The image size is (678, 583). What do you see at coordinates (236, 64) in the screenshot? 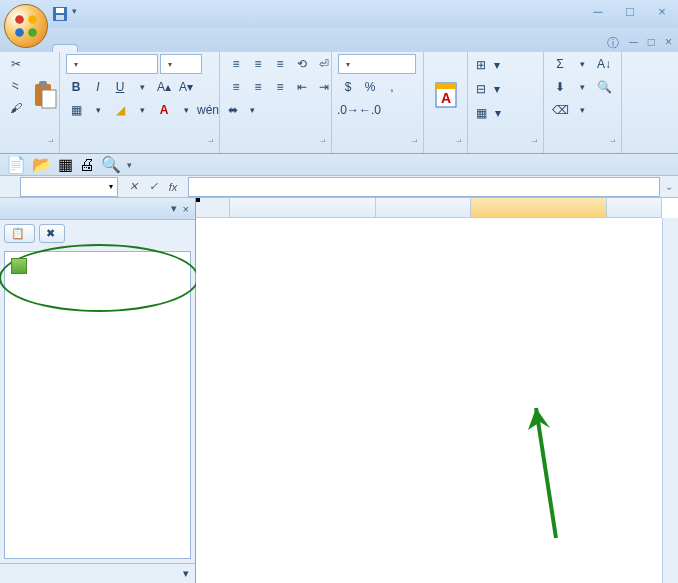
I see `align-top-button: ≡` at bounding box center [236, 64].